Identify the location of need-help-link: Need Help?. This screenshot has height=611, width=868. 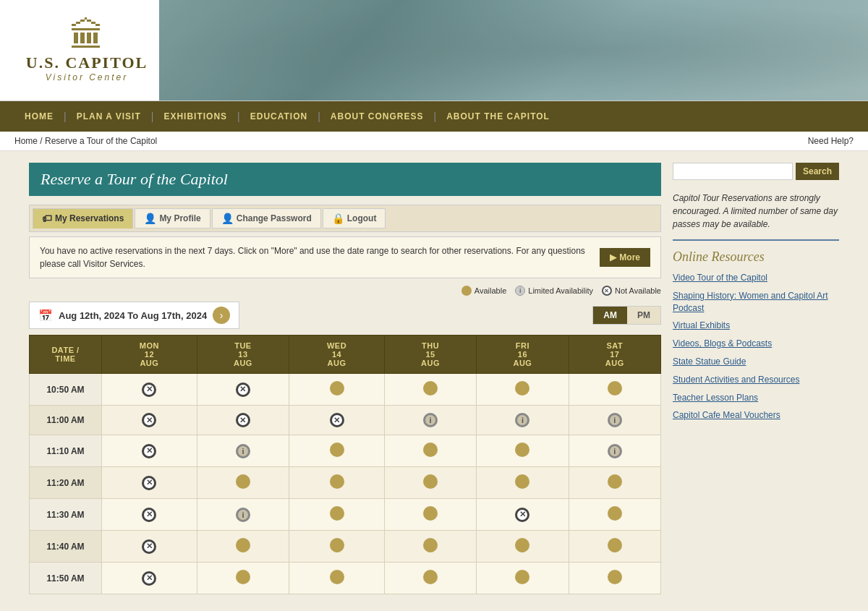
(830, 141).